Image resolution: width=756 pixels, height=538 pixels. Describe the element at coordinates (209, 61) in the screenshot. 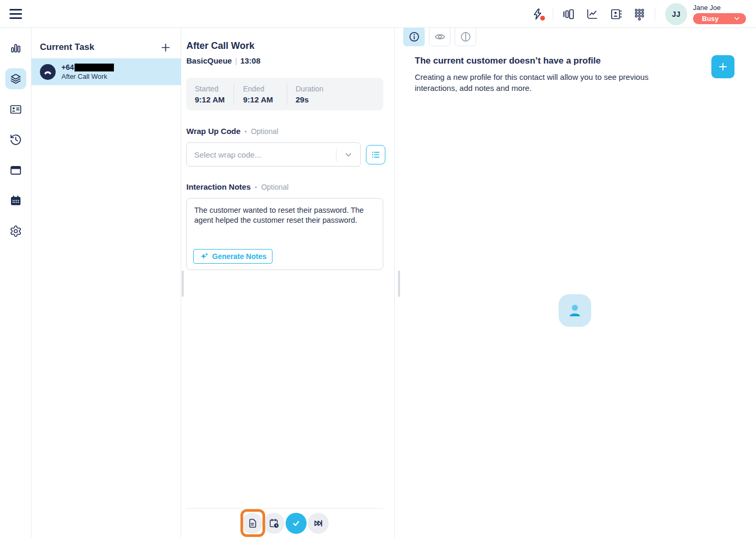

I see `queue-name: BasicQueue` at that location.